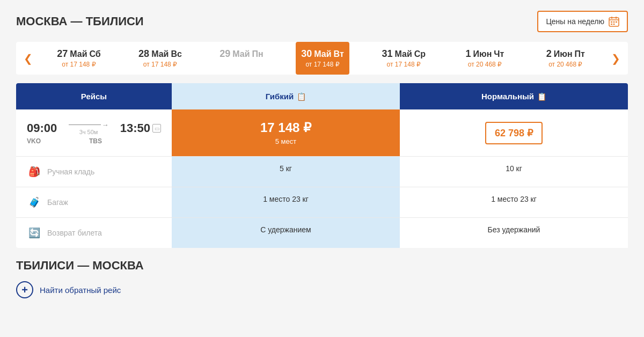 The width and height of the screenshot is (644, 337). What do you see at coordinates (94, 202) in the screenshot?
I see `feature-label-1: 🧳 Багаж` at bounding box center [94, 202].